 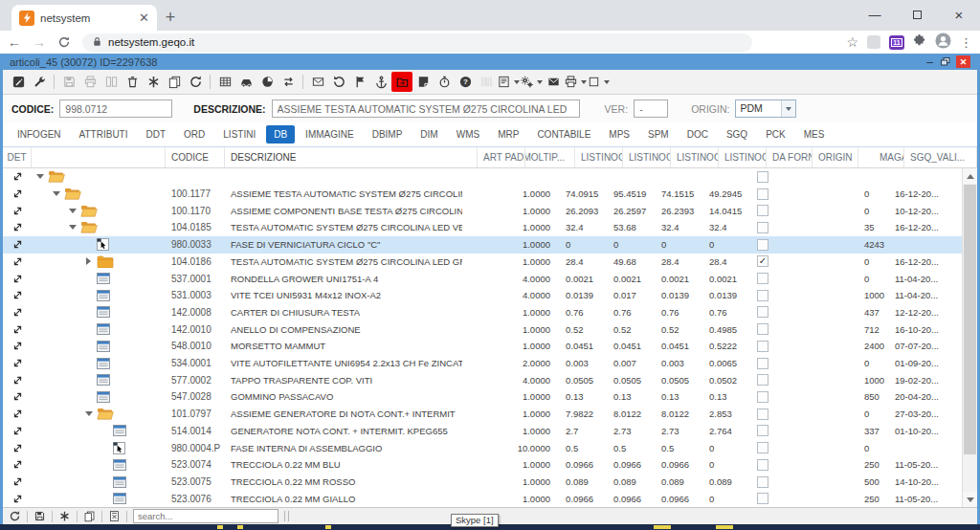 What do you see at coordinates (963, 61) in the screenshot?
I see `app-close-button: ✕` at bounding box center [963, 61].